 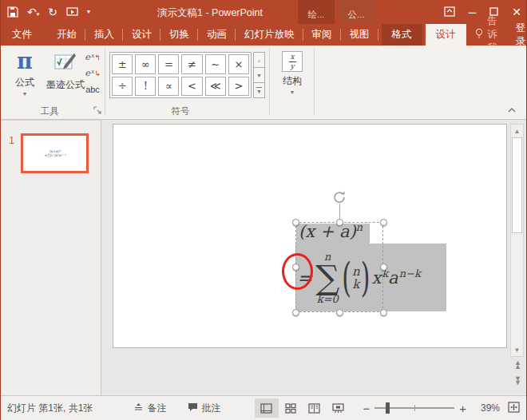 I want to click on customize-qat-icon: ▾, so click(x=89, y=12).